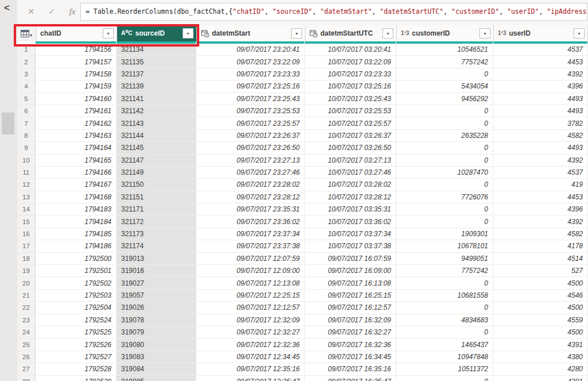 This screenshot has height=381, width=588. Describe the element at coordinates (388, 33) in the screenshot. I see `filter-dropdown-datetmStartUTC: ▾` at that location.